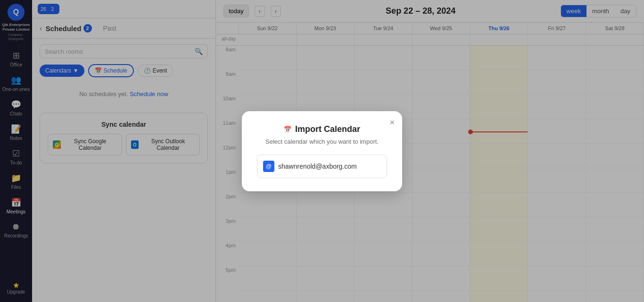 This screenshot has width=644, height=302. What do you see at coordinates (322, 166) in the screenshot?
I see `email-option: @ shawnrenold@axborg.com` at bounding box center [322, 166].